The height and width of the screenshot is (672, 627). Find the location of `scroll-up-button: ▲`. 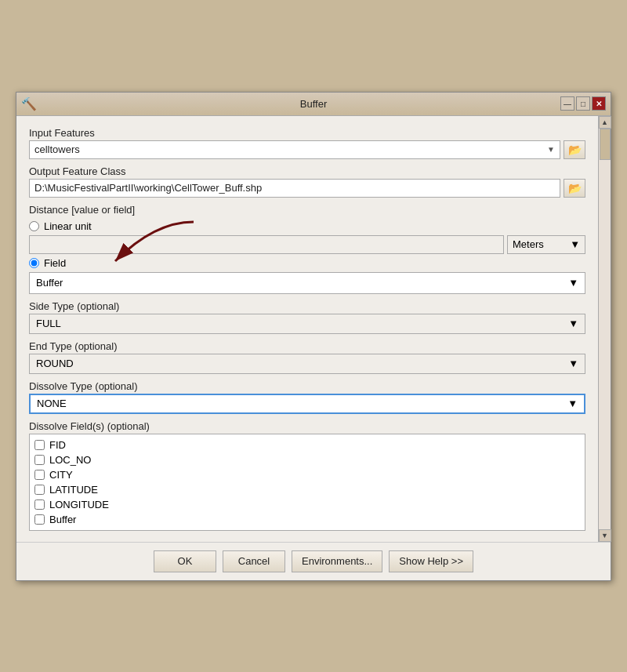

scroll-up-button: ▲ is located at coordinates (605, 122).